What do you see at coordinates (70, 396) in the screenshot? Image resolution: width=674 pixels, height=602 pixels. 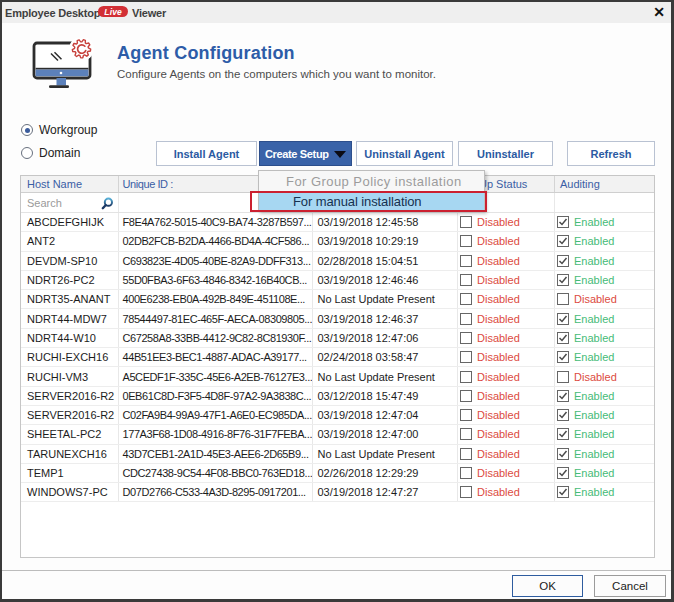 I see `cell-host-name: SERVER2016-R2` at bounding box center [70, 396].